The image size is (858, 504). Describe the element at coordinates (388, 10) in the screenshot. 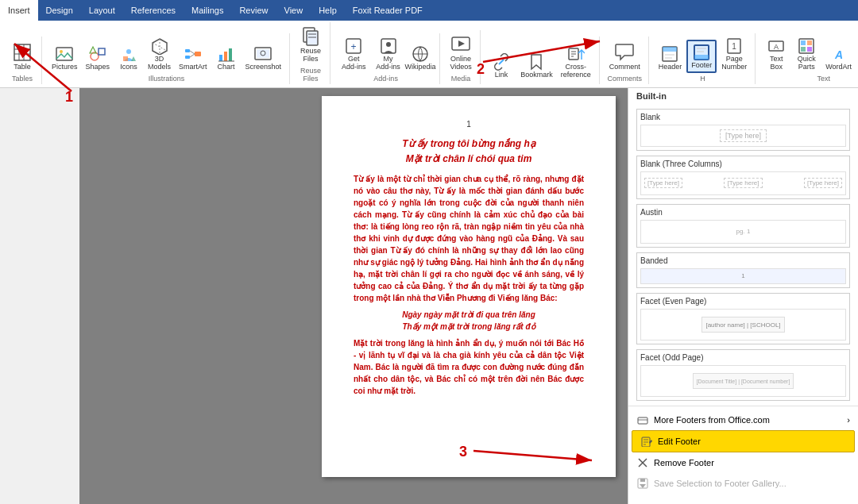

I see `tab-foxit: Foxit Reader PDF` at that location.